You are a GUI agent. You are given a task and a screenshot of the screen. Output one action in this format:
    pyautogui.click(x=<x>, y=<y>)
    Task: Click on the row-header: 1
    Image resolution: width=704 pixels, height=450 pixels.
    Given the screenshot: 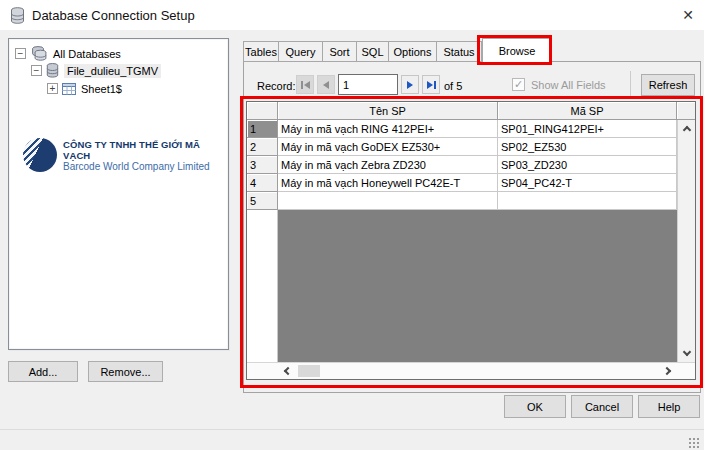 What is the action you would take?
    pyautogui.click(x=262, y=129)
    